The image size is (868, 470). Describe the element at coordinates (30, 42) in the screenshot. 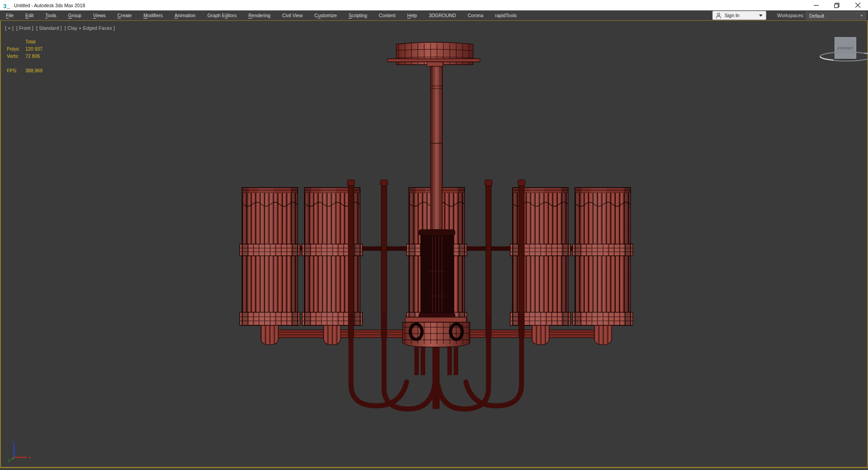

I see `stats-header: Total` at that location.